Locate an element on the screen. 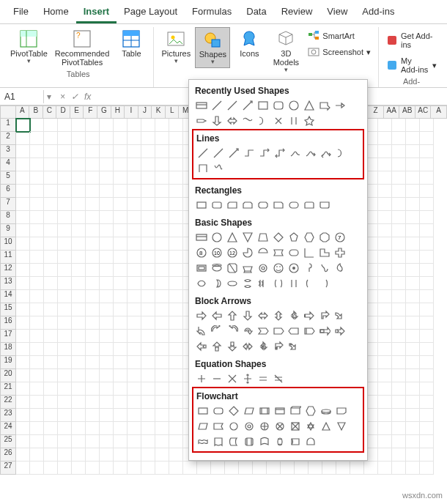 The height and width of the screenshot is (504, 447). row-head: 7 is located at coordinates (8, 204).